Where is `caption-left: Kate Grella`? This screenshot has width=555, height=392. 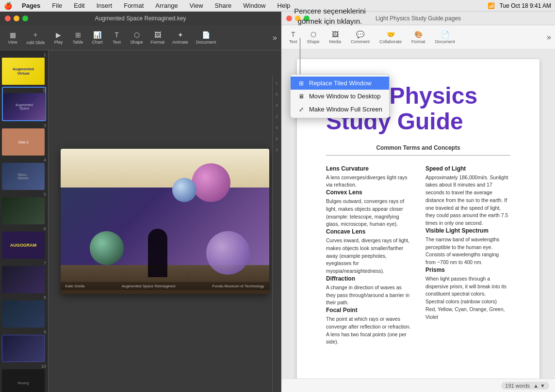 caption-left: Kate Grella is located at coordinates (75, 286).